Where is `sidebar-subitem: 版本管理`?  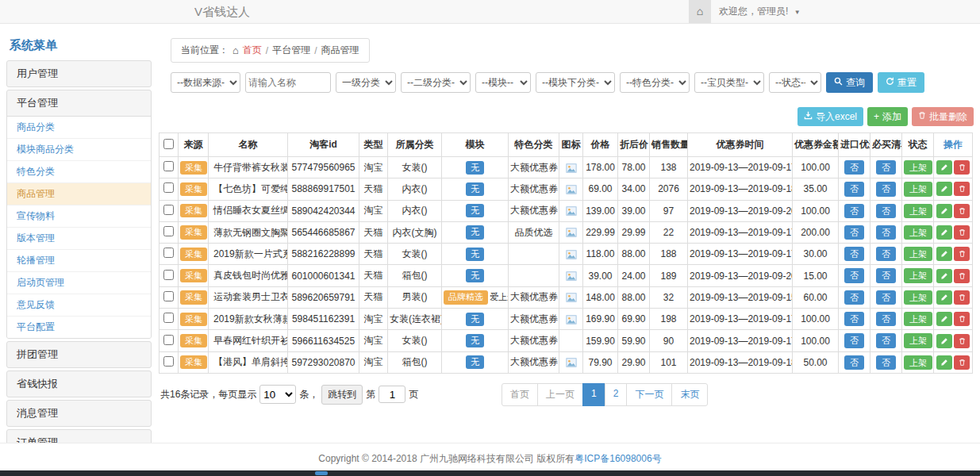 sidebar-subitem: 版本管理 is located at coordinates (79, 239).